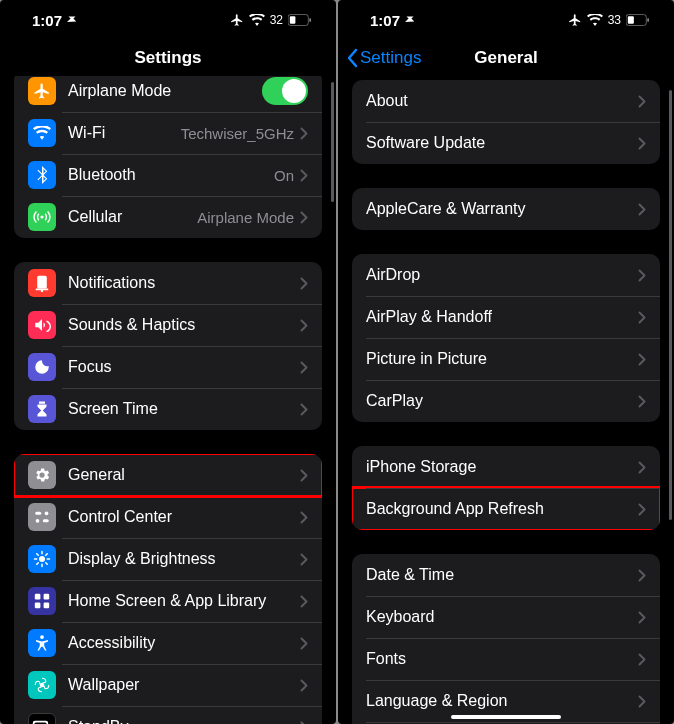  What do you see at coordinates (595, 20) in the screenshot?
I see `wifi-icon` at bounding box center [595, 20].